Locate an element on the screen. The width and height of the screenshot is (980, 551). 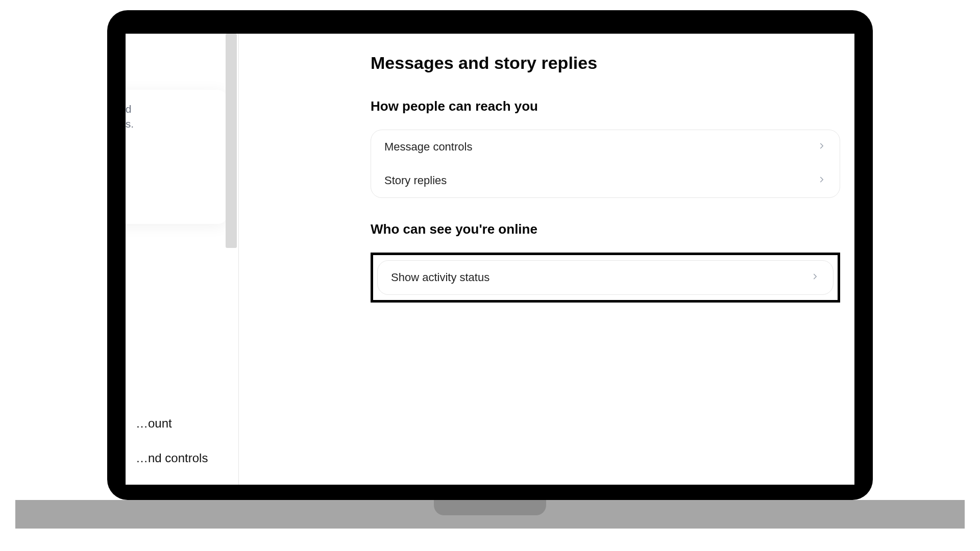
sidebar-scrollbar is located at coordinates (231, 141).